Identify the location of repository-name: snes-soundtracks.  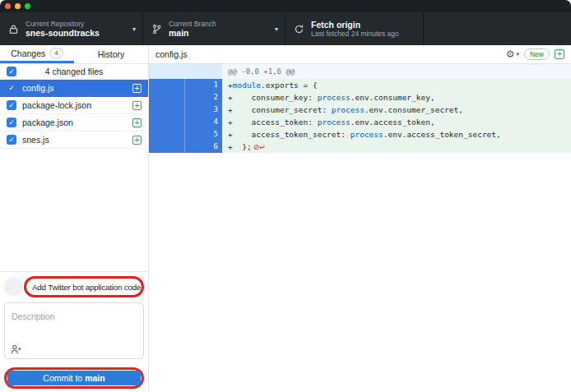
(63, 33).